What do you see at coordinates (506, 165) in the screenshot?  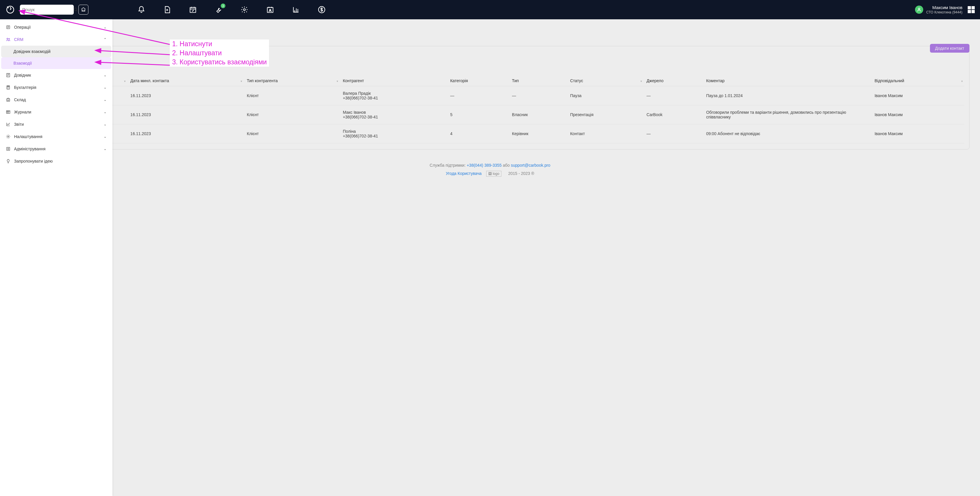 I see `support-or: або` at bounding box center [506, 165].